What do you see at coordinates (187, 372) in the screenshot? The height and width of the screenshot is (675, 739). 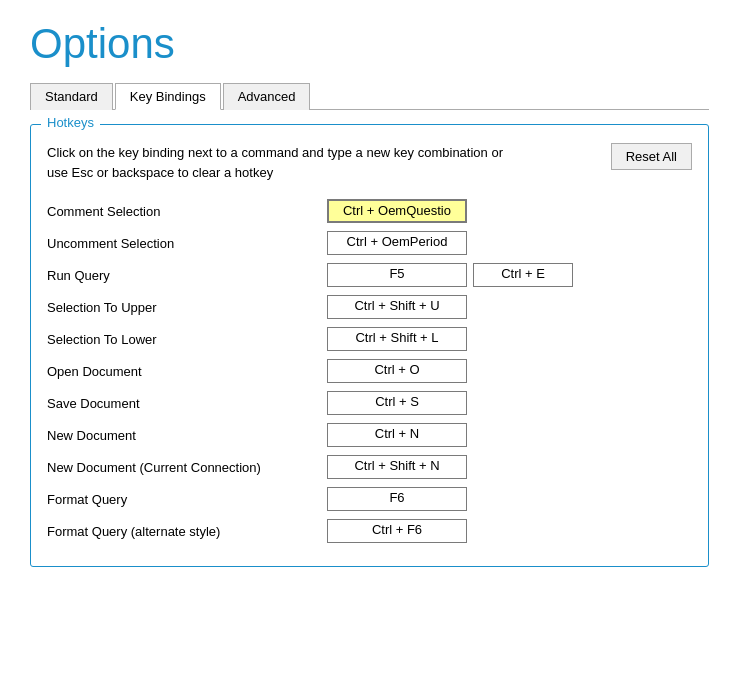 I see `command-label: Open Document` at bounding box center [187, 372].